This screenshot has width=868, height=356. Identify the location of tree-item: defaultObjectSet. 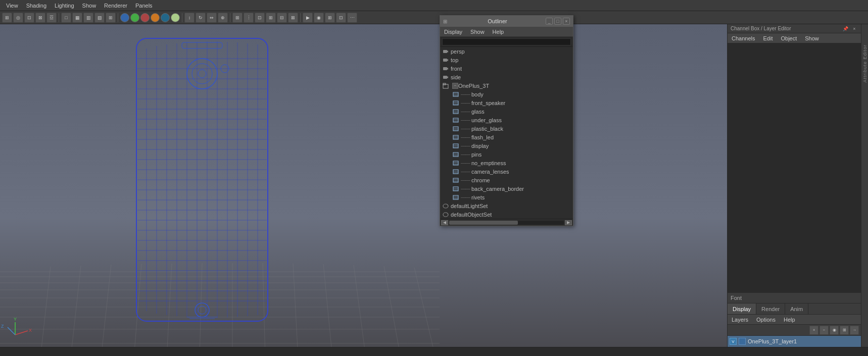
(506, 214).